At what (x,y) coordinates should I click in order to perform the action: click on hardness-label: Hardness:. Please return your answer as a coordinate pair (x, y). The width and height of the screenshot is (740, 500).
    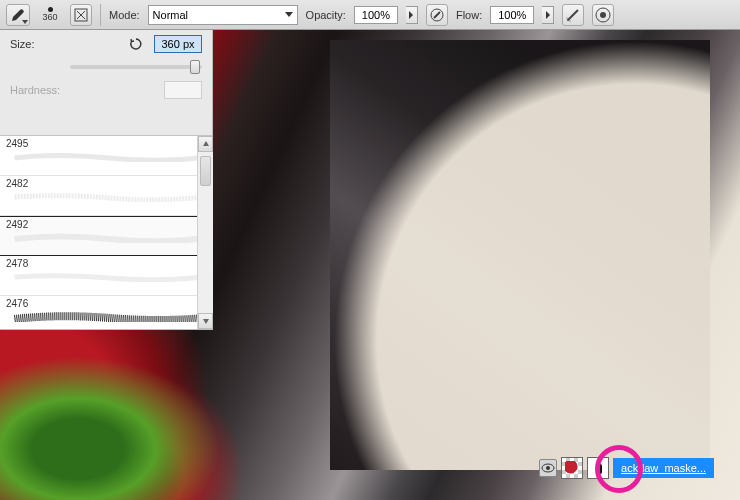
    Looking at the image, I should click on (35, 90).